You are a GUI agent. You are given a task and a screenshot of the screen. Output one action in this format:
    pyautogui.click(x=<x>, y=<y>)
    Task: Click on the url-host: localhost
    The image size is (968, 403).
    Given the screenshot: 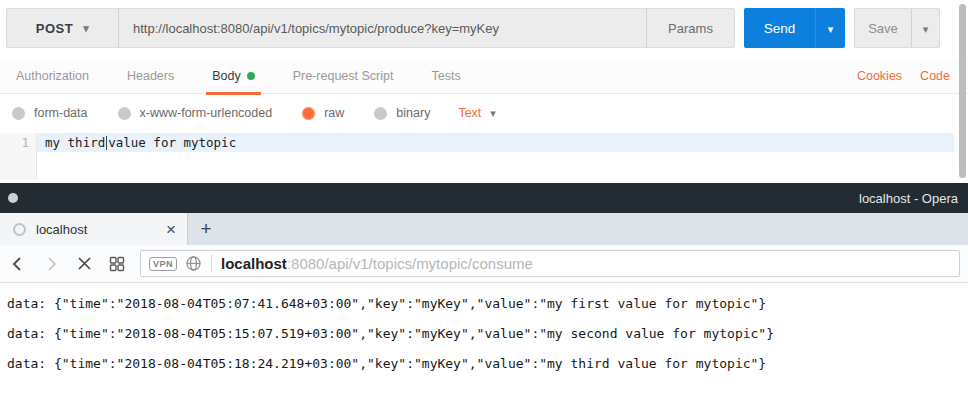 What is the action you would take?
    pyautogui.click(x=254, y=264)
    